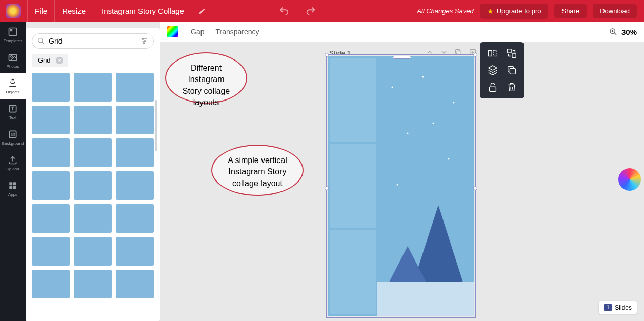  I want to click on slide-label: Slide 1, so click(340, 53).